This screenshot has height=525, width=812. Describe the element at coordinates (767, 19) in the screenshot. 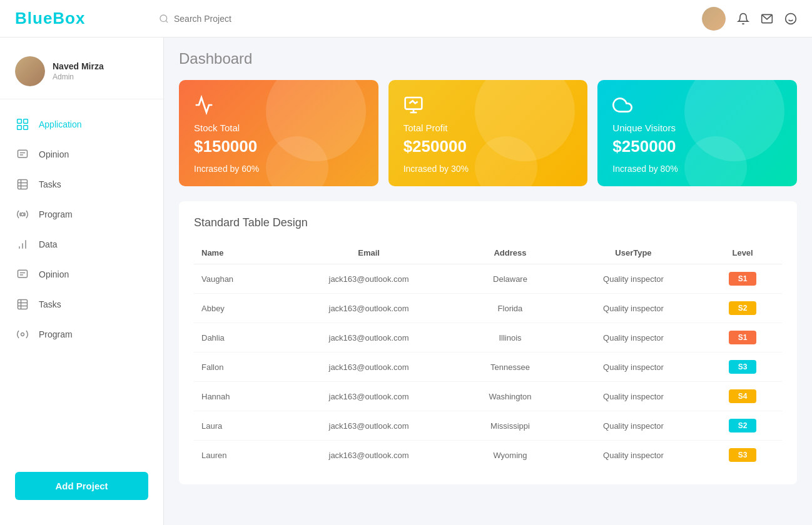

I see `mail-icon` at that location.